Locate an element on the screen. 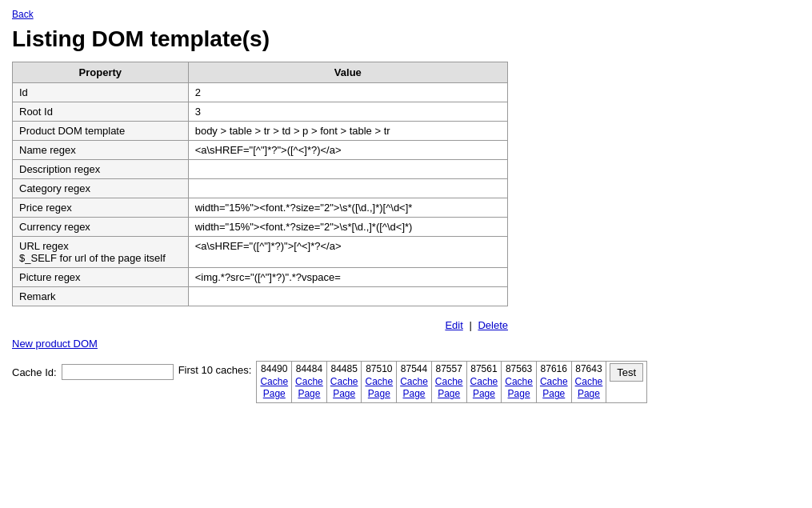  cache-item: 84490CachePage is located at coordinates (274, 382).